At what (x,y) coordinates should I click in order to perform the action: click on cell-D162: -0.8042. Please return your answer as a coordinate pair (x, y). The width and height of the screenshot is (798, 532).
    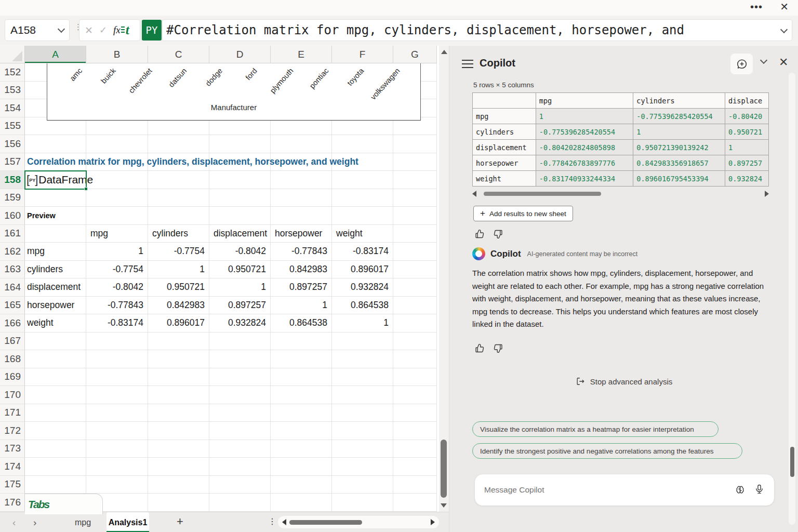
    Looking at the image, I should click on (240, 251).